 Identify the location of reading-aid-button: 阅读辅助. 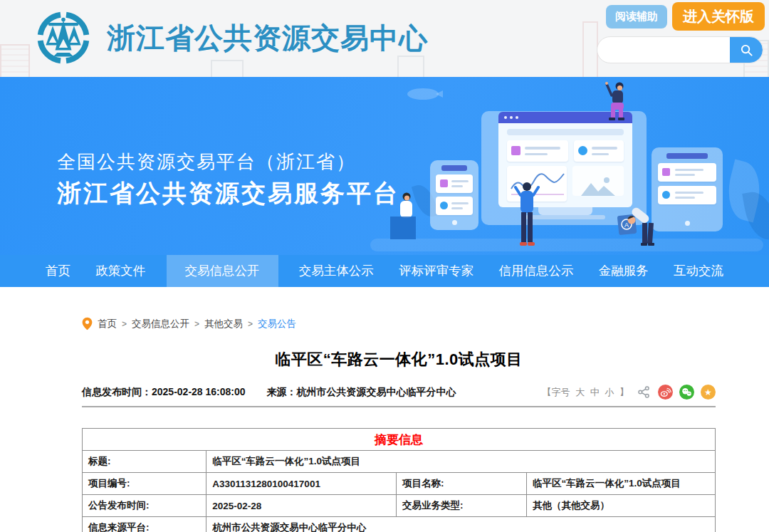
(637, 17).